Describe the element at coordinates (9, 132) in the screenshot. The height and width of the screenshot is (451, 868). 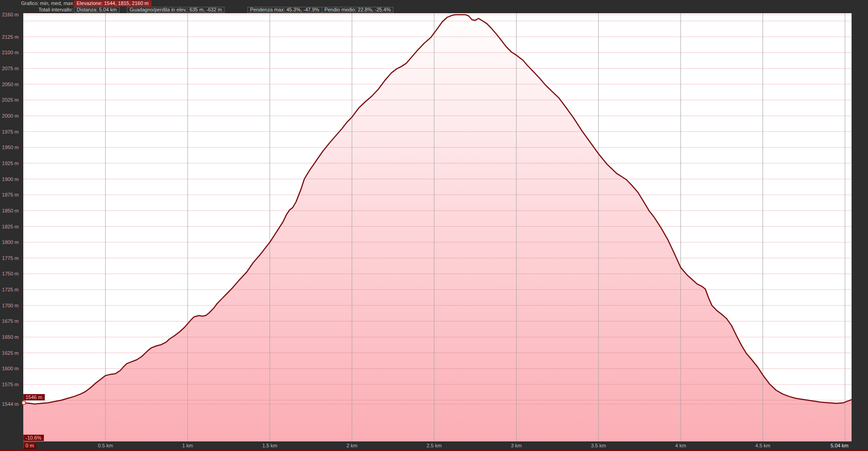
I see `y-axis-label: 1975 m` at that location.